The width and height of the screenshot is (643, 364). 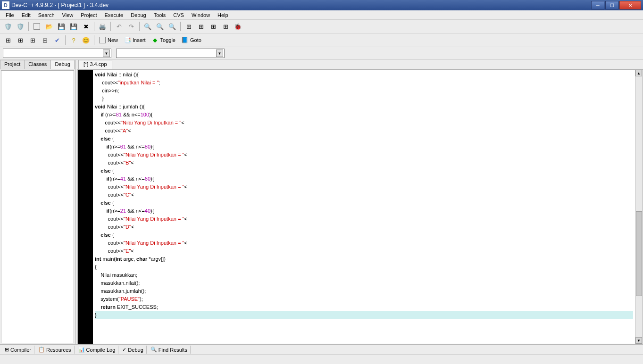 I want to click on resources-icon: 📋, so click(x=42, y=350).